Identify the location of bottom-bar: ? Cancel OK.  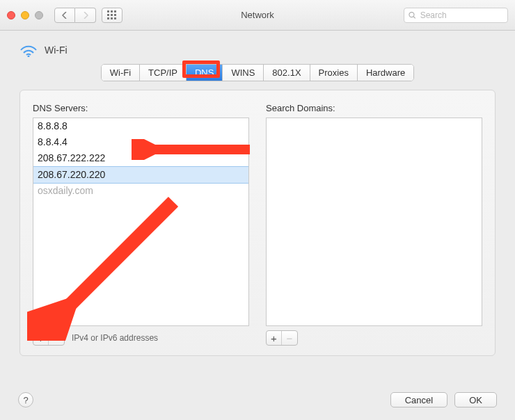
(258, 403).